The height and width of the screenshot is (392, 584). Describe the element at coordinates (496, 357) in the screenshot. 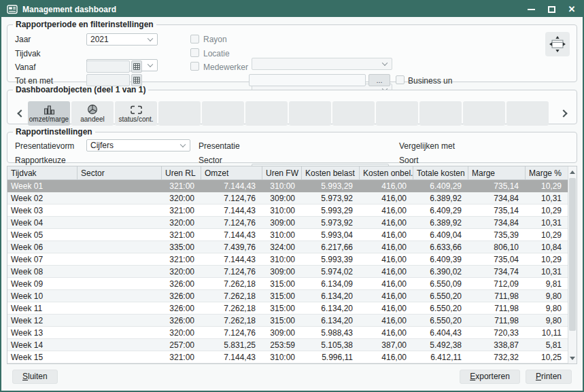

I see `cell-marge: 732,32` at that location.